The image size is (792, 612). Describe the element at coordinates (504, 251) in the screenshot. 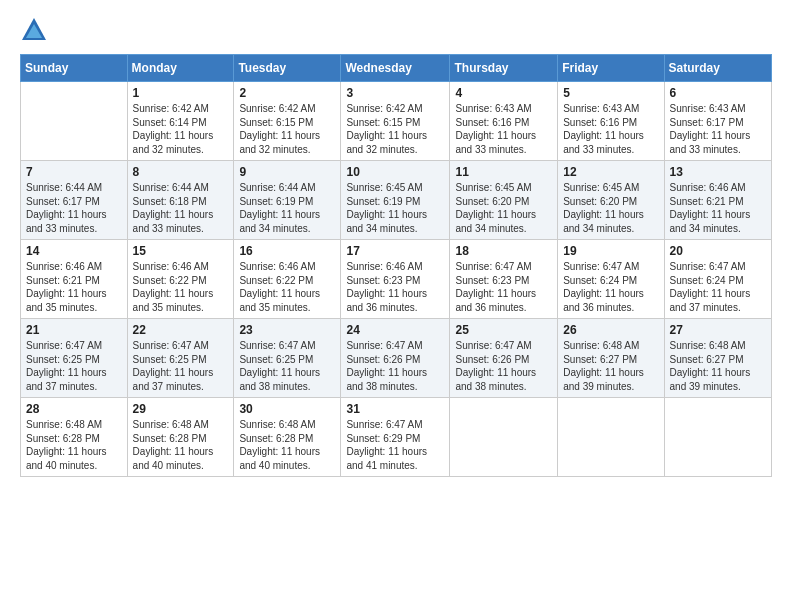

I see `day-number: 18` at that location.